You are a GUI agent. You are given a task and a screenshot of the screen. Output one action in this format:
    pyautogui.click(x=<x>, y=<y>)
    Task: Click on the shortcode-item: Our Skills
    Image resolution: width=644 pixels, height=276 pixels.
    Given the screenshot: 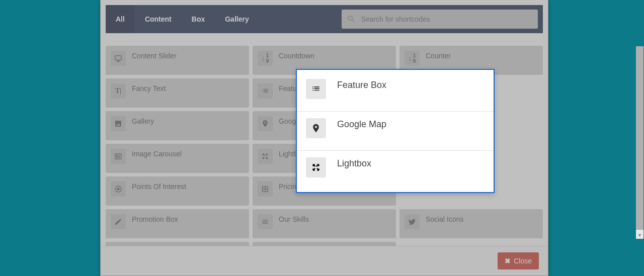 What is the action you would take?
    pyautogui.click(x=324, y=224)
    